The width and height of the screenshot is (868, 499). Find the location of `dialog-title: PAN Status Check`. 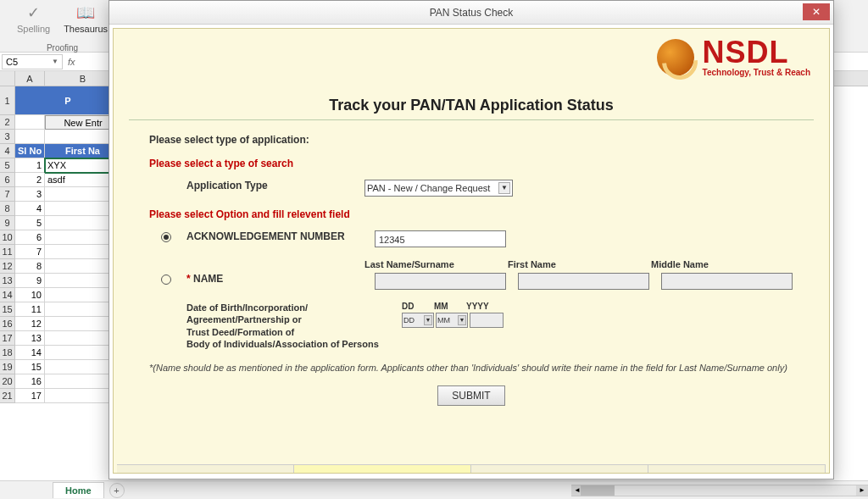

dialog-title: PAN Status Check is located at coordinates (471, 13).